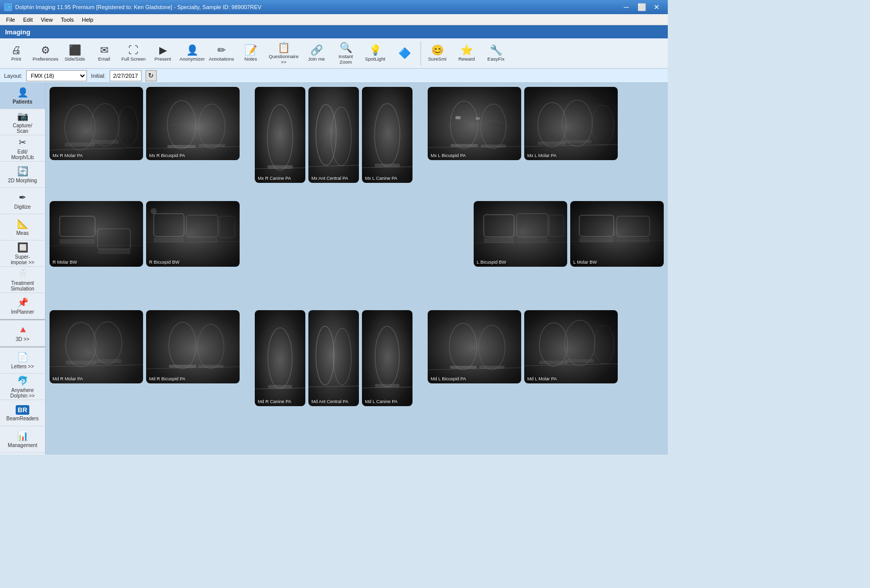 This screenshot has height=588, width=870. What do you see at coordinates (467, 54) in the screenshot?
I see `reward-button: ⭐ Reward` at bounding box center [467, 54].